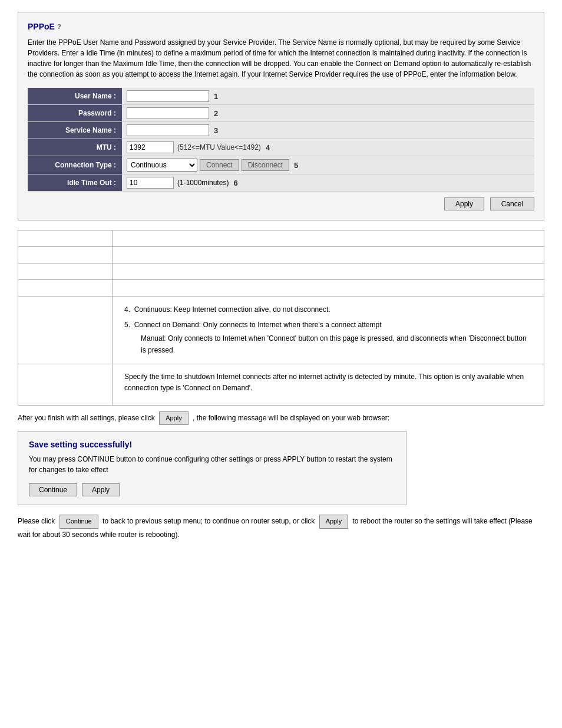 The image size is (562, 728). I want to click on cancel-button: Cancel, so click(513, 204).